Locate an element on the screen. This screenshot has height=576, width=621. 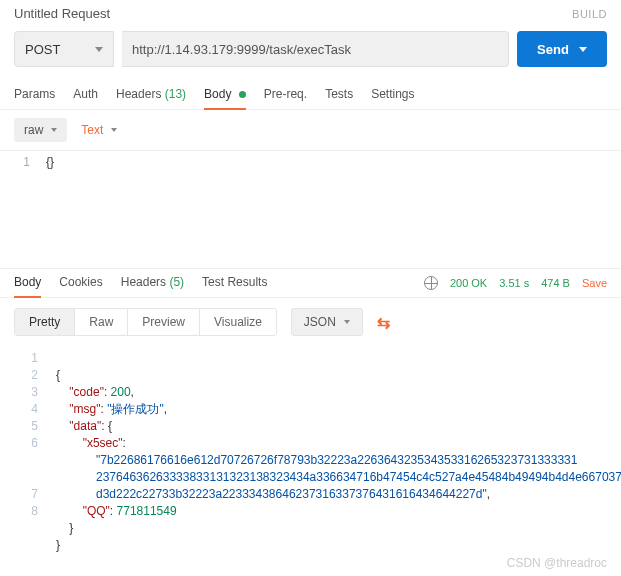
dot-icon is located at coordinates (242, 94).